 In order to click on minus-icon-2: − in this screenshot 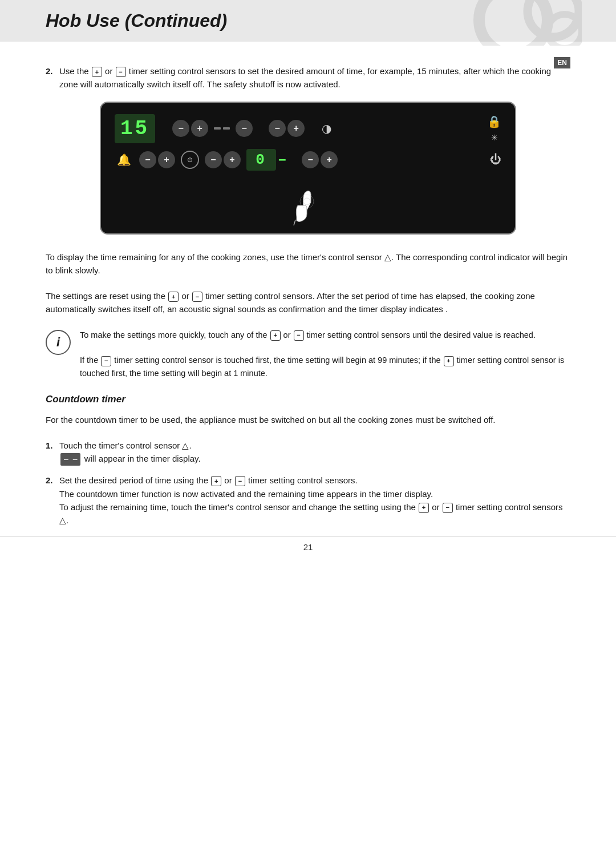, I will do `click(197, 297)`.